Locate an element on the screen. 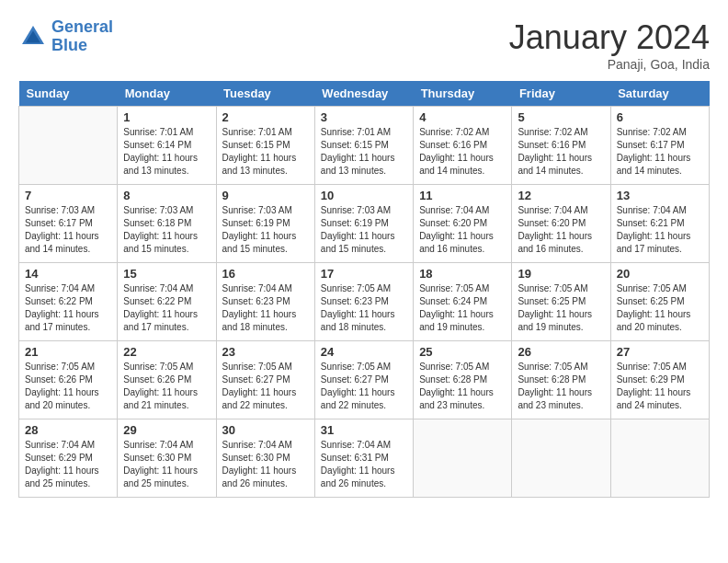 The image size is (728, 563). day-number: 31 is located at coordinates (364, 431).